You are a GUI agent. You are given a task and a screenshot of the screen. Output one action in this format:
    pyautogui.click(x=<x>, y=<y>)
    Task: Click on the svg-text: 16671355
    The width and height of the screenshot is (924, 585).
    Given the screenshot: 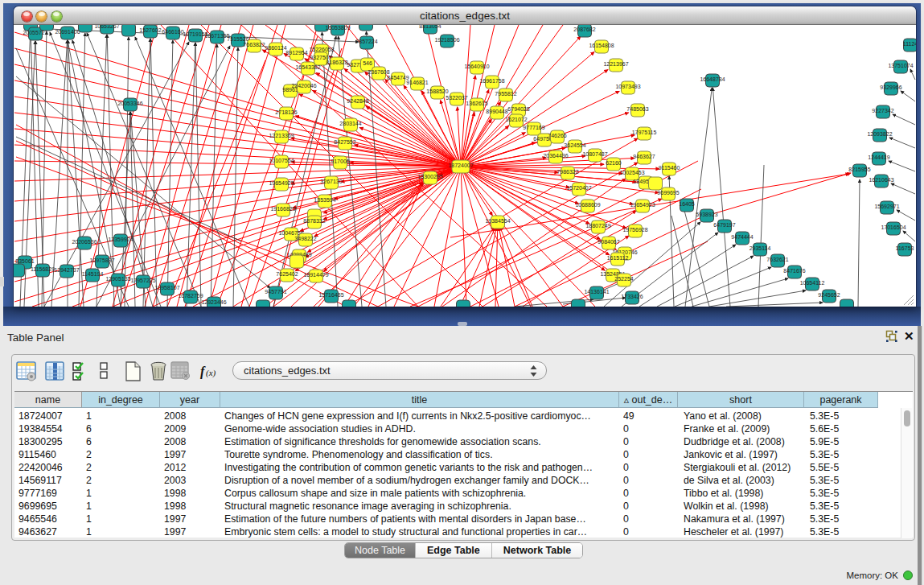 What is the action you would take?
    pyautogui.click(x=217, y=35)
    